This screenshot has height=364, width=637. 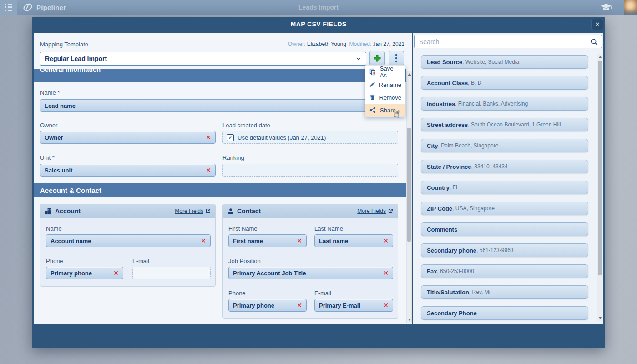 What do you see at coordinates (505, 208) in the screenshot?
I see `csv-field-pill: ZIP Code, USA, Singapore` at bounding box center [505, 208].